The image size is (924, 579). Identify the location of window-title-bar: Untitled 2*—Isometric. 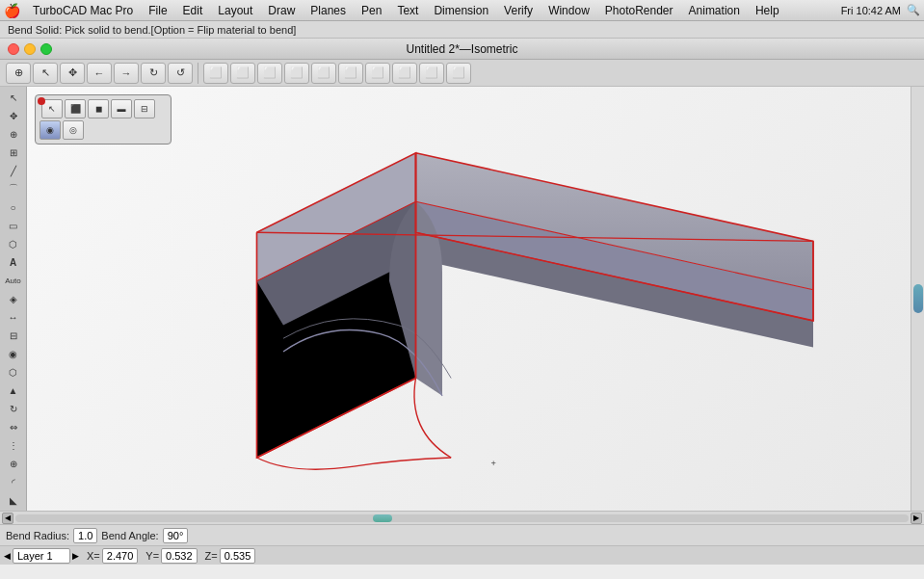
(462, 49).